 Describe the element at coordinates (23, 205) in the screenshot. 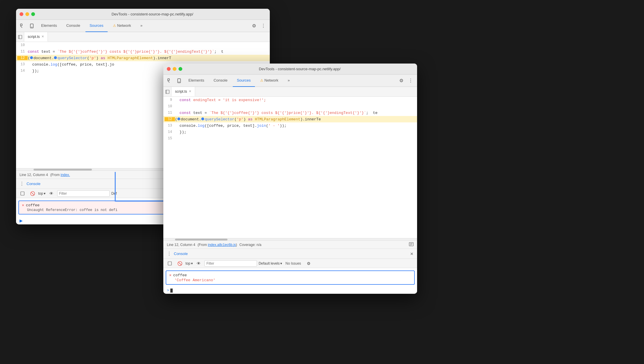

I see `back-error-x-icon: ✕` at that location.